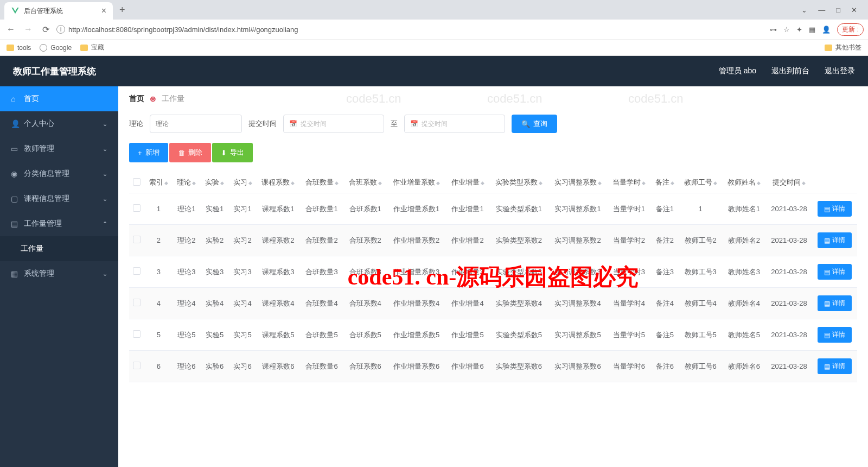 The height and width of the screenshot is (467, 868). I want to click on star-icon: ☆, so click(787, 29).